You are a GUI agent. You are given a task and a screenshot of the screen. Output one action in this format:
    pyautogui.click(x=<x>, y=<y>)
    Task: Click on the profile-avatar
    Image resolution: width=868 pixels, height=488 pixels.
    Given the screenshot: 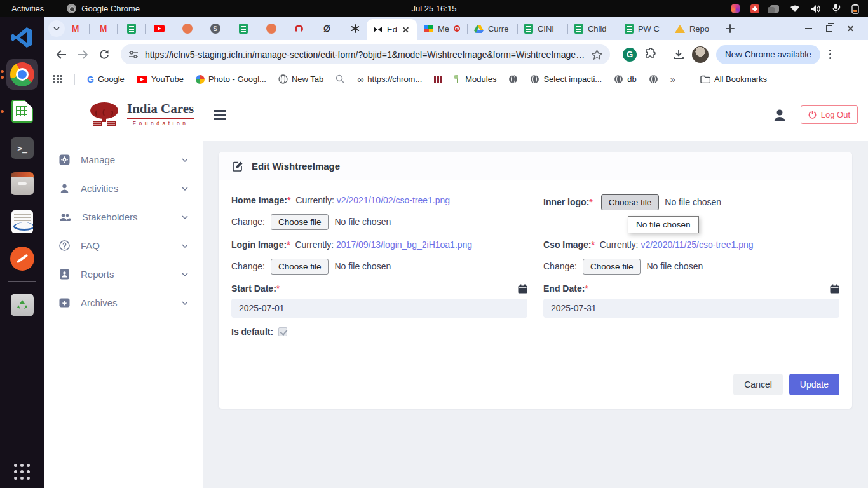 What is the action you would take?
    pyautogui.click(x=700, y=55)
    